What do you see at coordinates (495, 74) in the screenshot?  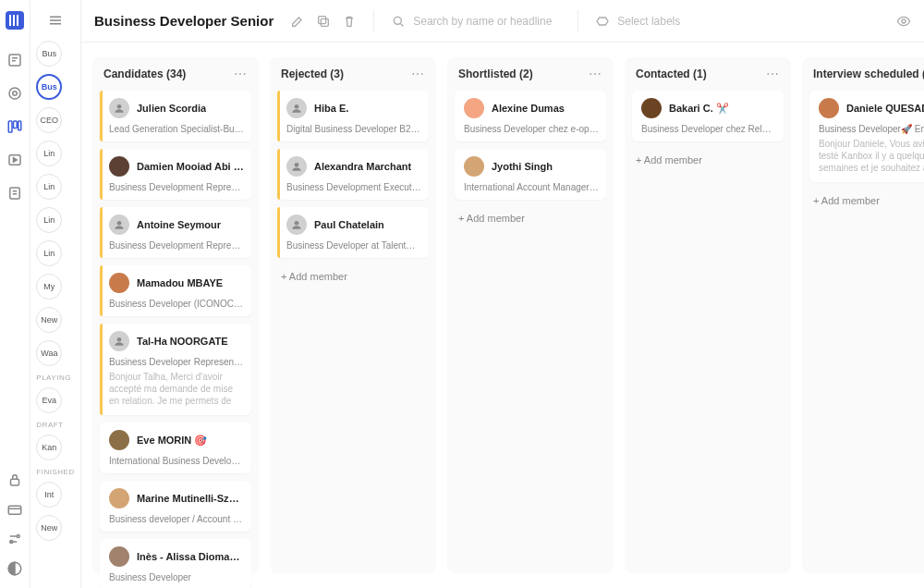 I see `column-title: Shortlisted (2)` at bounding box center [495, 74].